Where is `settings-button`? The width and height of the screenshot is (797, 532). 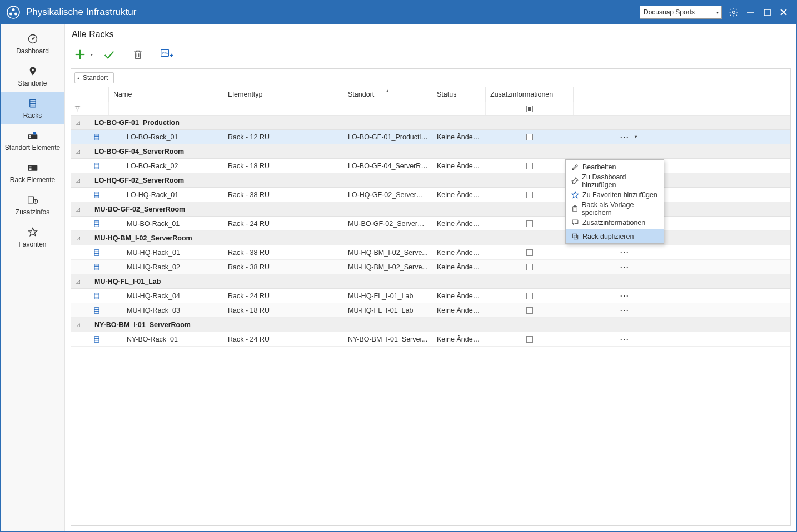
settings-button is located at coordinates (734, 12).